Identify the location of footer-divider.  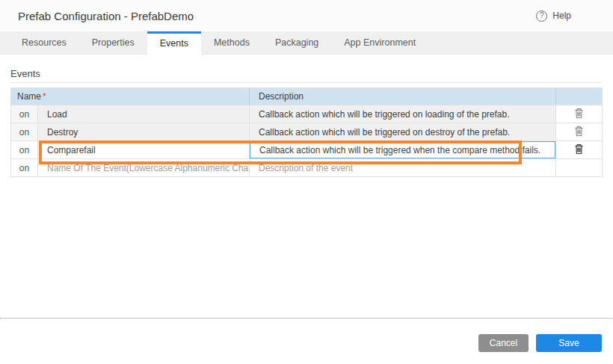
(306, 318).